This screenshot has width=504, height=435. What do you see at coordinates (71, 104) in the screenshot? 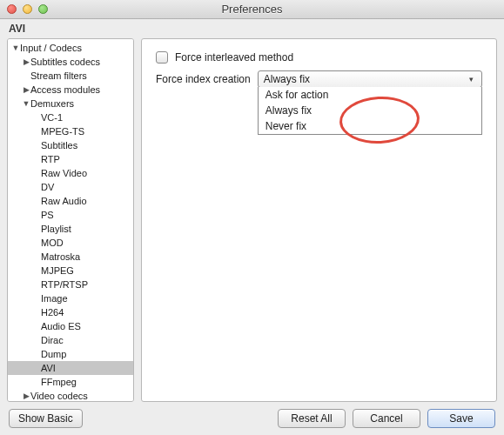
I see `tree-item: ▼Demuxers` at bounding box center [71, 104].